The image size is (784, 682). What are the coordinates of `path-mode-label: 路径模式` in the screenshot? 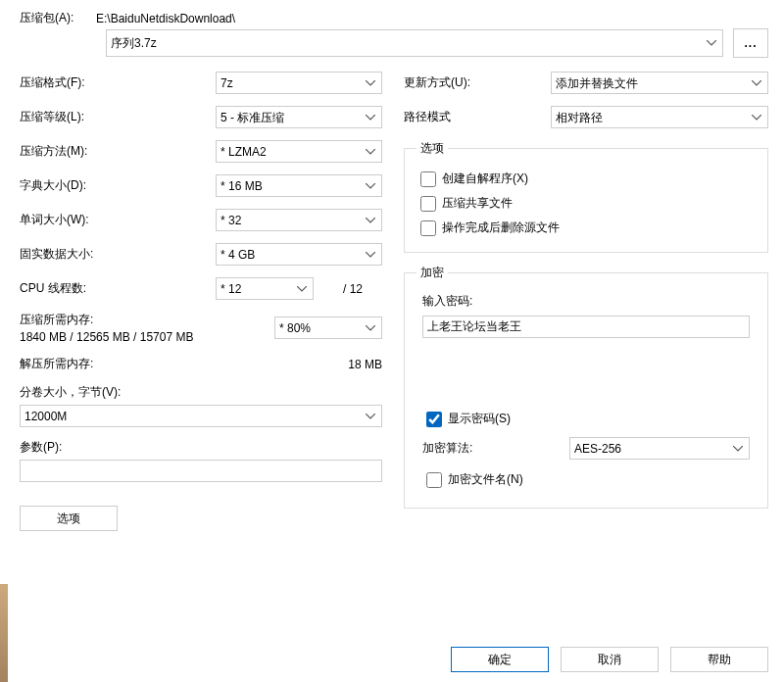 It's located at (477, 118).